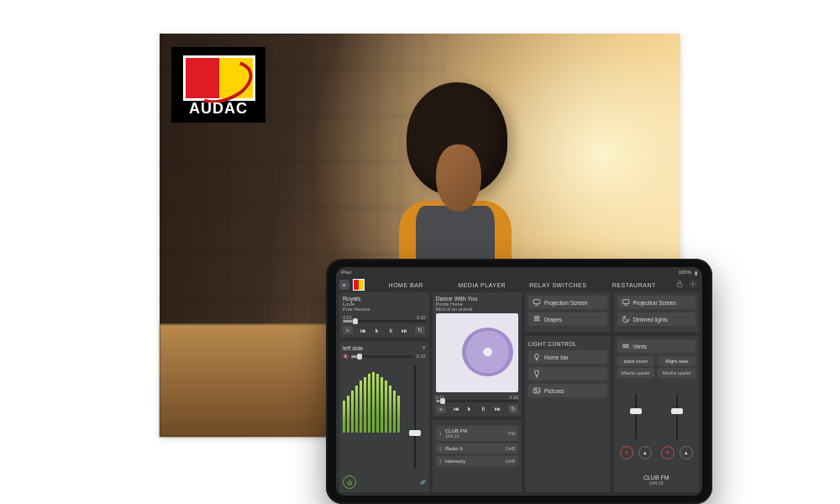 This screenshot has height=504, width=840. I want to click on m-title: Dance With You, so click(477, 299).